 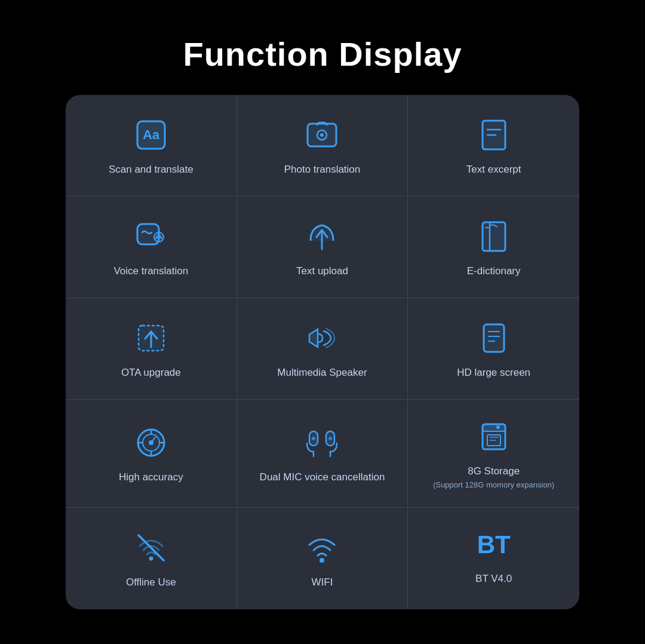 I want to click on wifi-icon, so click(x=322, y=548).